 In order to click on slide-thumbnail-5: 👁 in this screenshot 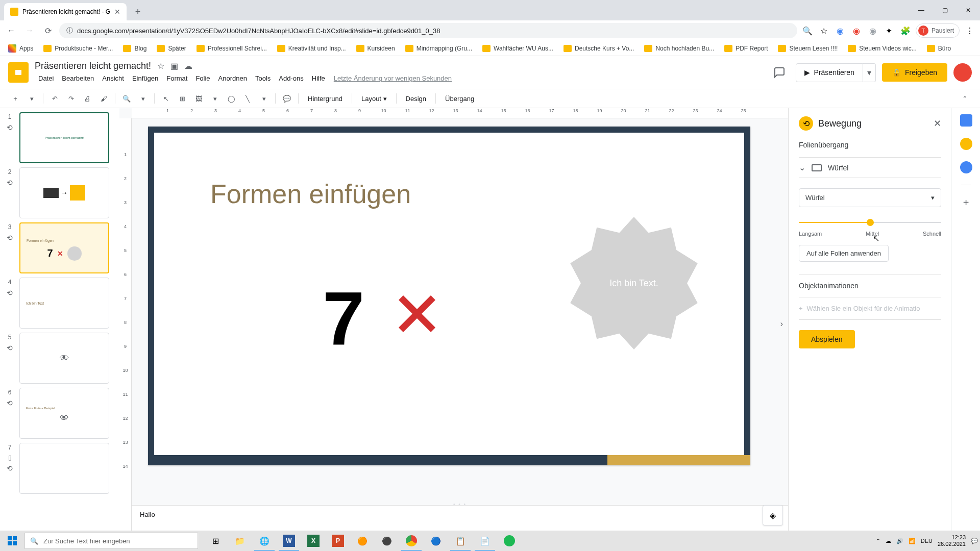, I will do `click(64, 358)`.